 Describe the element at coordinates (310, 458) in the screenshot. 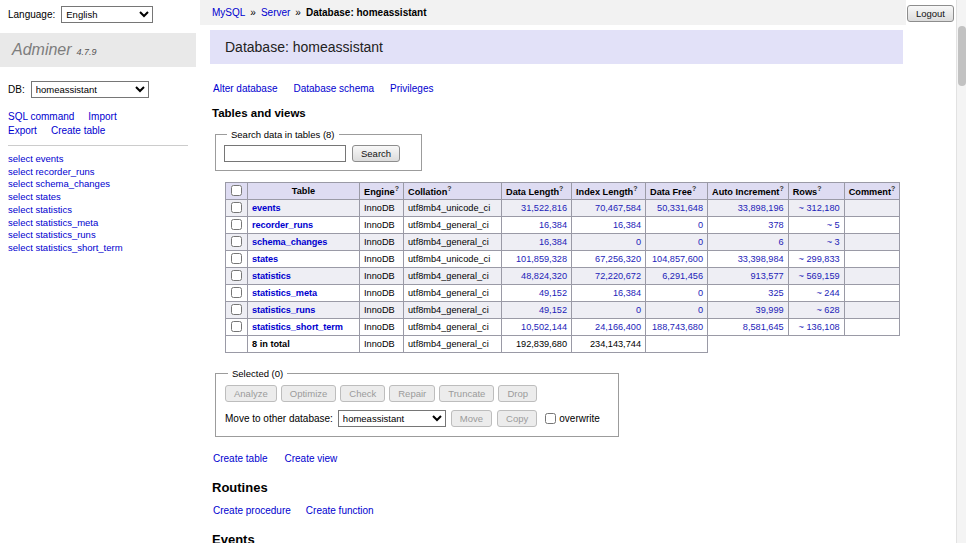

I see `create-link: Create view` at that location.